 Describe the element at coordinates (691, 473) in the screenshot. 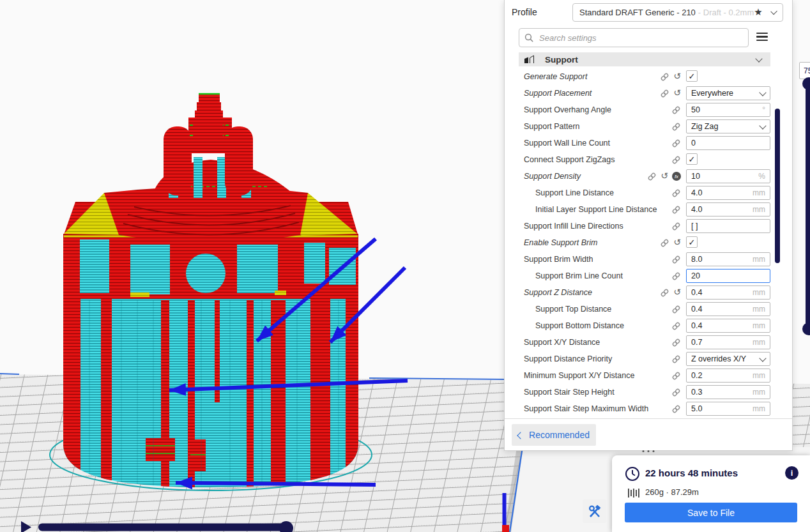

I see `print-time: 22 hours 48 minutes` at that location.